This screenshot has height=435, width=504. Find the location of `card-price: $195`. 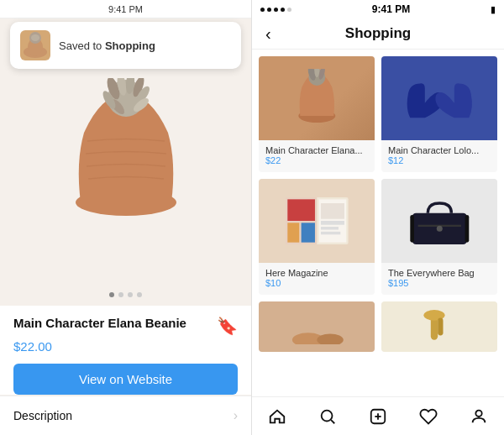

card-price: $195 is located at coordinates (439, 283).